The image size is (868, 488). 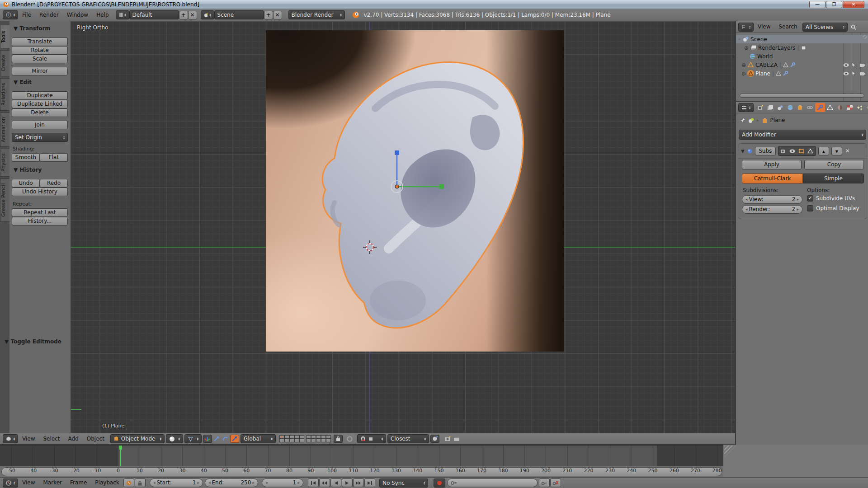 What do you see at coordinates (760, 108) in the screenshot?
I see `tab-render` at bounding box center [760, 108].